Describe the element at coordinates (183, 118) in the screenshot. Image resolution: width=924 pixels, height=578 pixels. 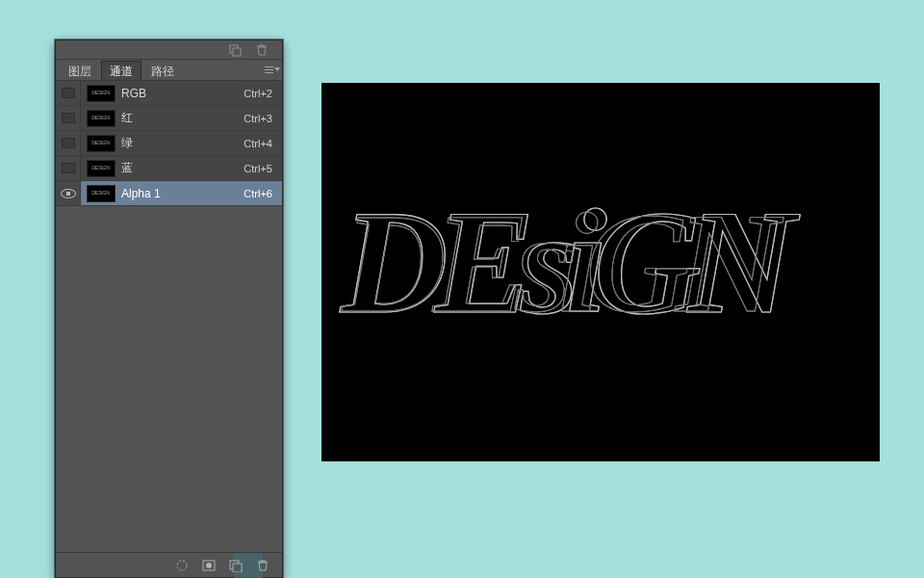
I see `channel-name: 红` at that location.